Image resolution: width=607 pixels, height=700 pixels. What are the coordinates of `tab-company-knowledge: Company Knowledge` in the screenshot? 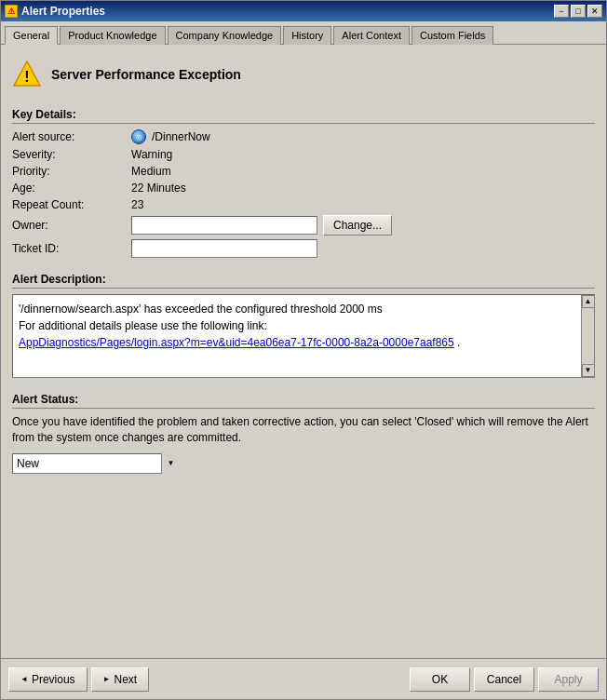 It's located at (225, 35).